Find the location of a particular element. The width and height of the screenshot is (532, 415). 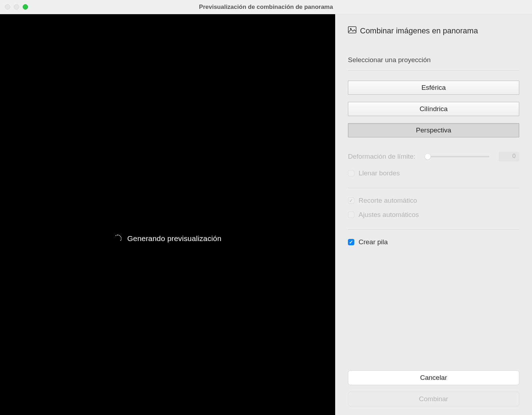

titlebar: Previsualización de combinación de panor… is located at coordinates (266, 7).